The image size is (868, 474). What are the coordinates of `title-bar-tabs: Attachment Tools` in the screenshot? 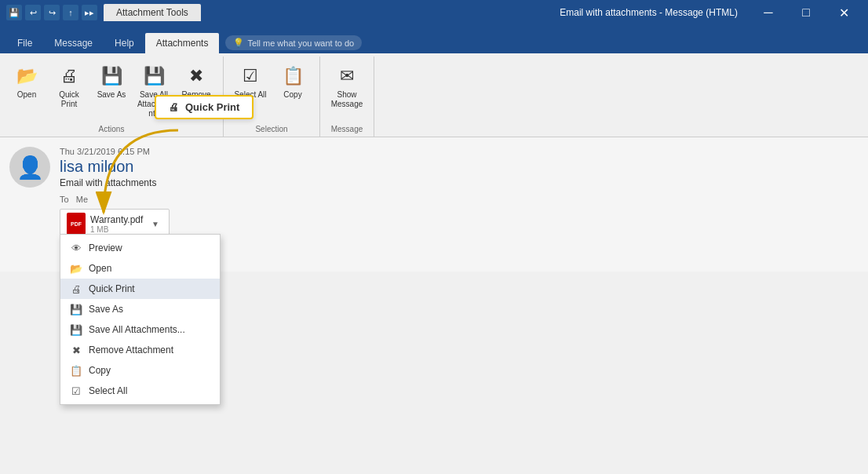 It's located at (331, 13).